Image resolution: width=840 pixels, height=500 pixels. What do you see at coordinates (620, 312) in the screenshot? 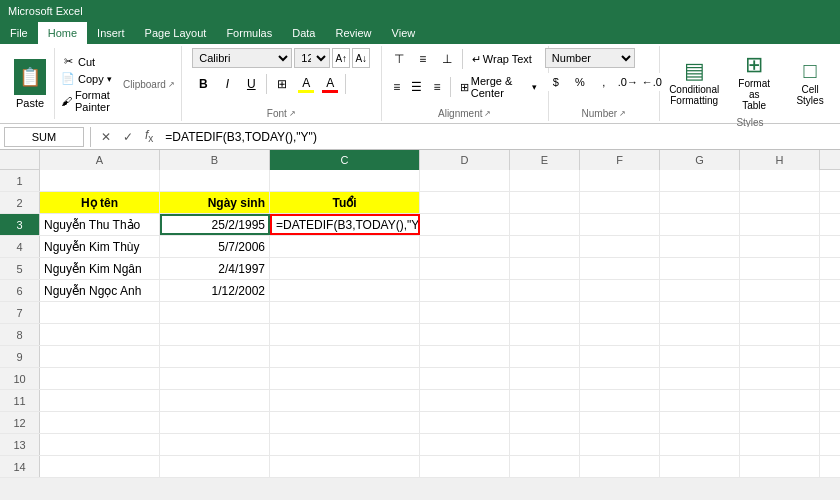
I see `cell-f7` at bounding box center [620, 312].